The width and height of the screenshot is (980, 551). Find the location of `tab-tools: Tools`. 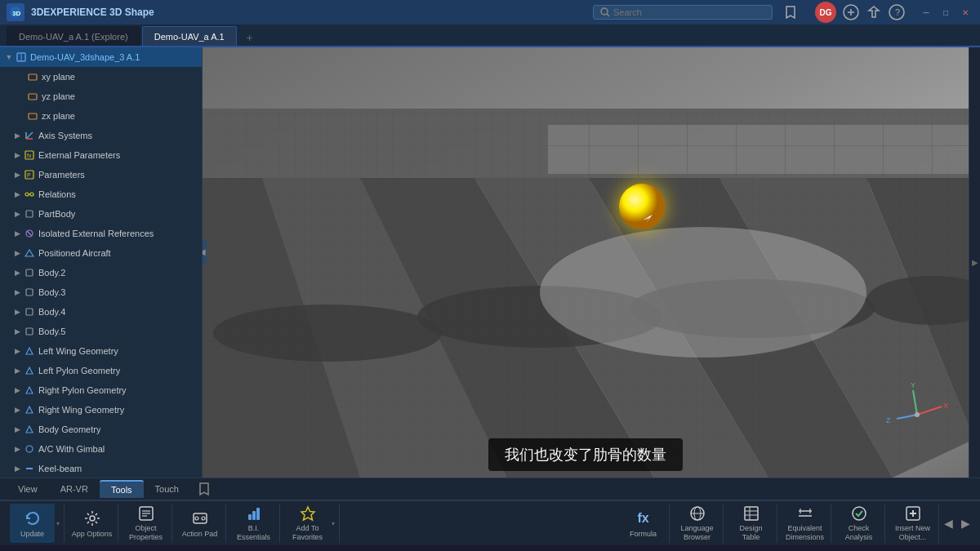

tab-tools: Tools is located at coordinates (122, 489).